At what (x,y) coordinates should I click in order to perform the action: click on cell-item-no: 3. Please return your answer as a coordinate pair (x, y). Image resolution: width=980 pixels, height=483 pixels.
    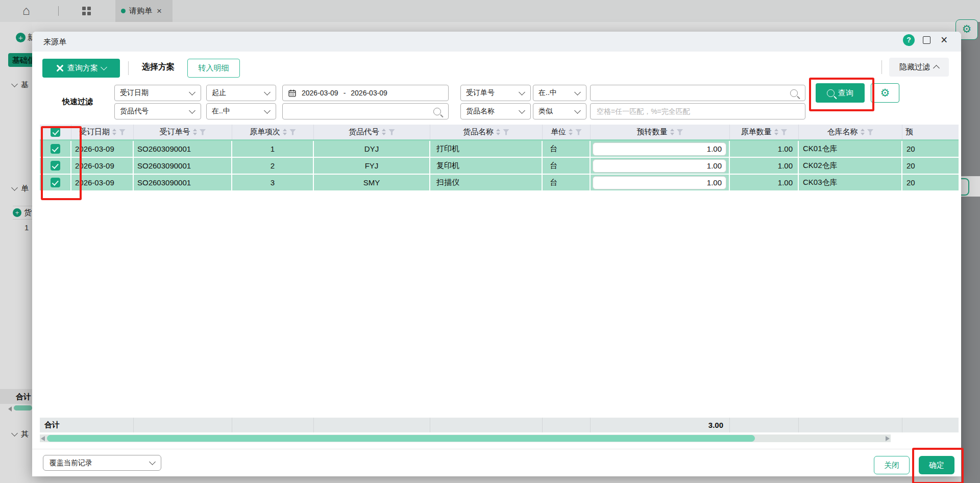
    Looking at the image, I should click on (273, 183).